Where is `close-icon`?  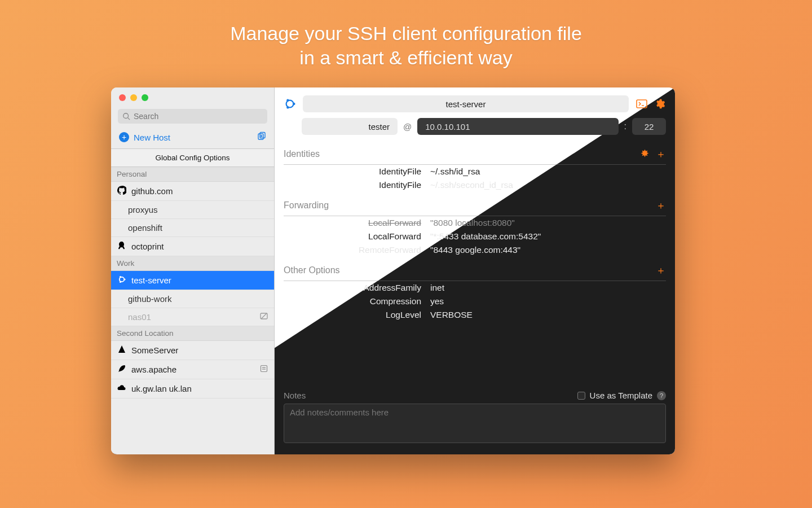 close-icon is located at coordinates (122, 98).